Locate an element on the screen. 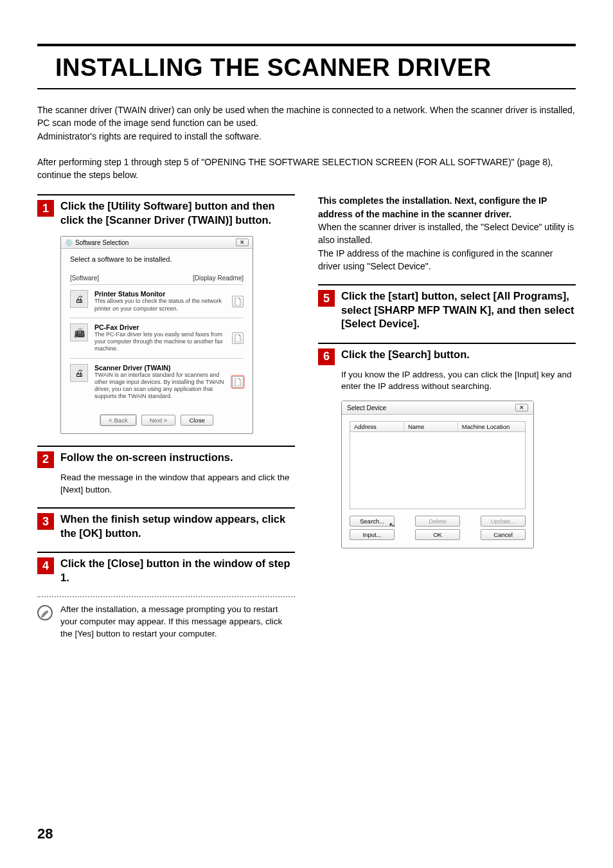 This screenshot has height=868, width=613. header-machine-location: Machine Location is located at coordinates (492, 427).